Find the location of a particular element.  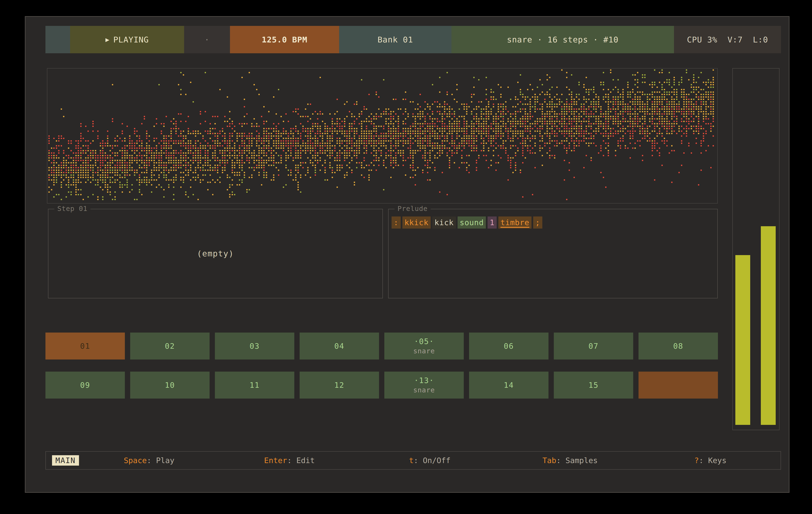

step-button-08: 08 is located at coordinates (678, 346).